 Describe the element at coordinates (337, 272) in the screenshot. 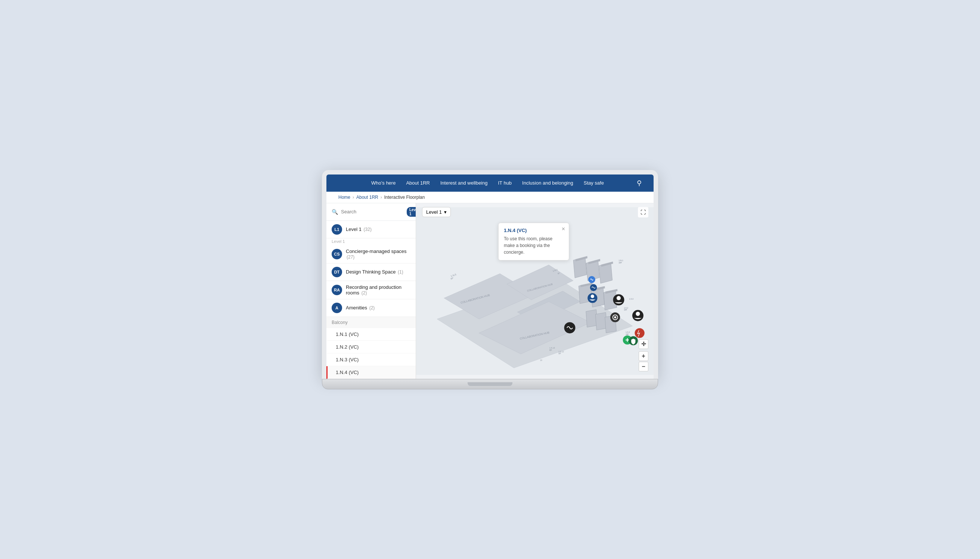

I see `category-avatar-dt: DT` at that location.